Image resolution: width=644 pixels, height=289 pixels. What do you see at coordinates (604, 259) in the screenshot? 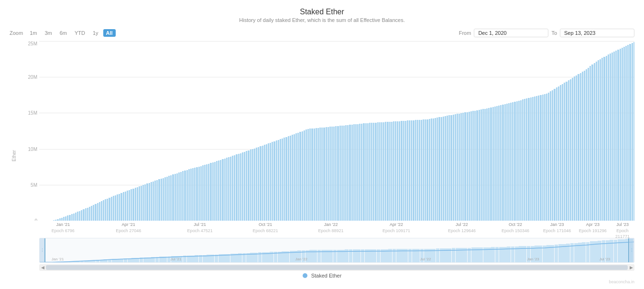
I see `minimap-label-jul23: Jul '23` at bounding box center [604, 259].